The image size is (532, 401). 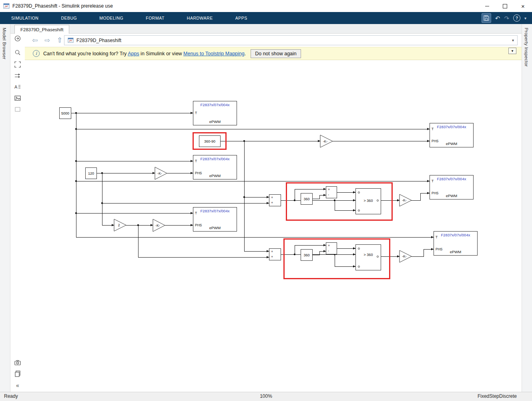 I want to click on title-bar: F28379D_Phaseshift - Simulink prerelease…, so click(x=266, y=6).